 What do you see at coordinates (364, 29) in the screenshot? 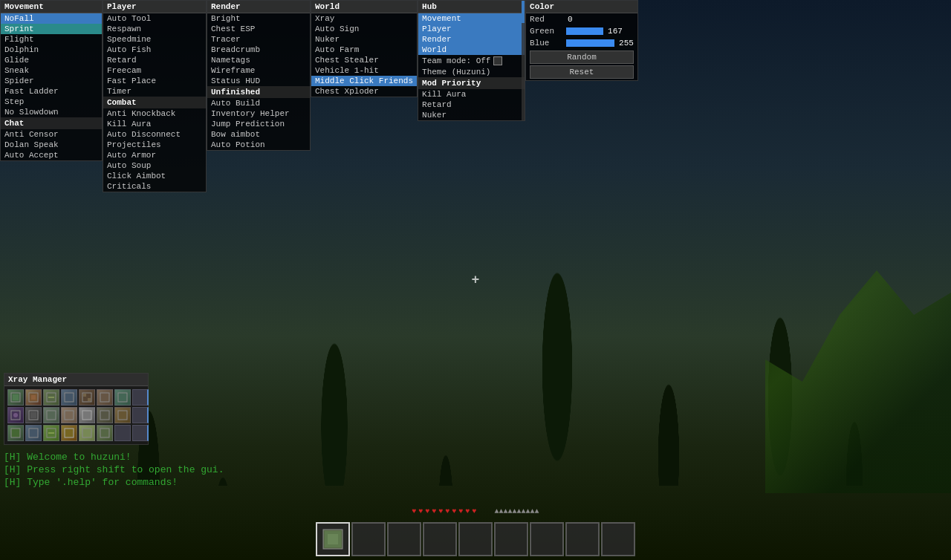
I see `world-autosign: Auto Sign` at bounding box center [364, 29].